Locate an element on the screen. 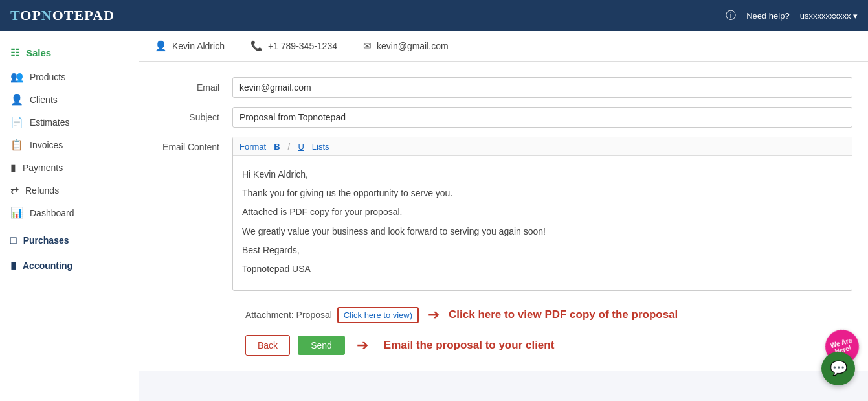 The width and height of the screenshot is (868, 401). estimates-icon: 📄 is located at coordinates (17, 122).